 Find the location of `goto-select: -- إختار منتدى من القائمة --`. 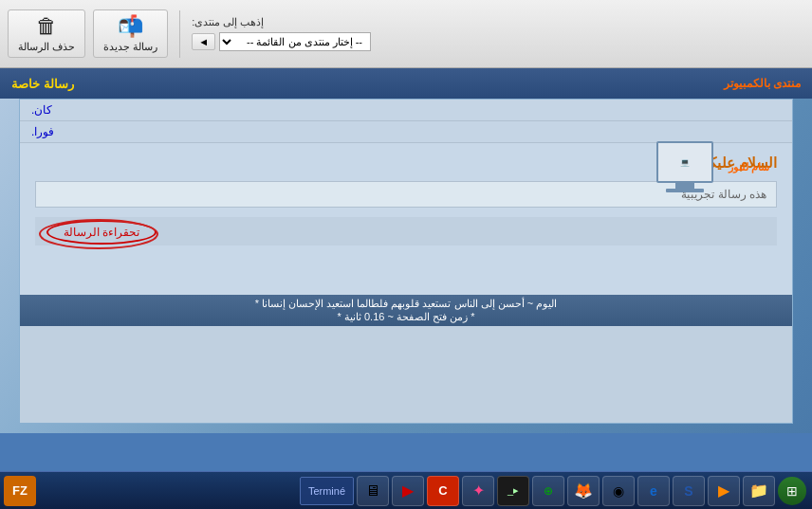

goto-select: -- إختار منتدى من القائمة -- is located at coordinates (295, 42).